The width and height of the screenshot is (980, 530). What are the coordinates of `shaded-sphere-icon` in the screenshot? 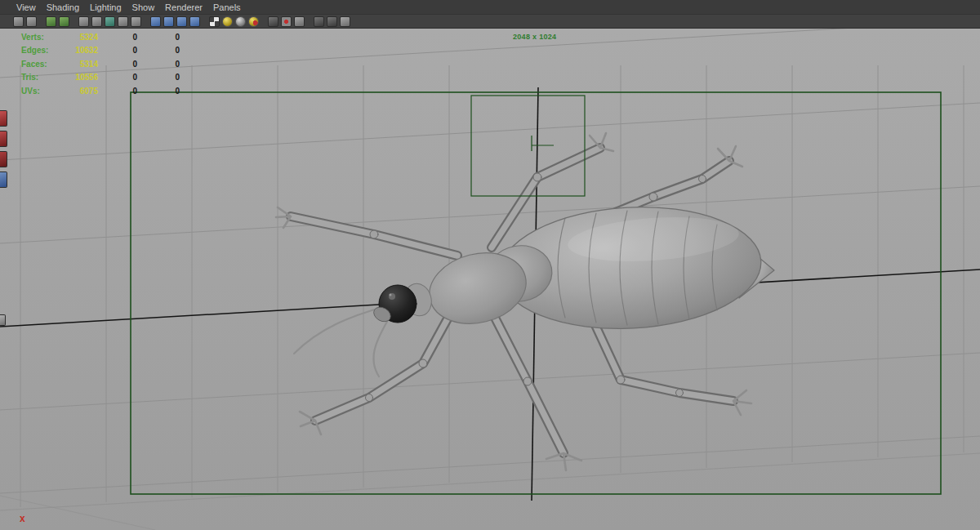 It's located at (227, 21).